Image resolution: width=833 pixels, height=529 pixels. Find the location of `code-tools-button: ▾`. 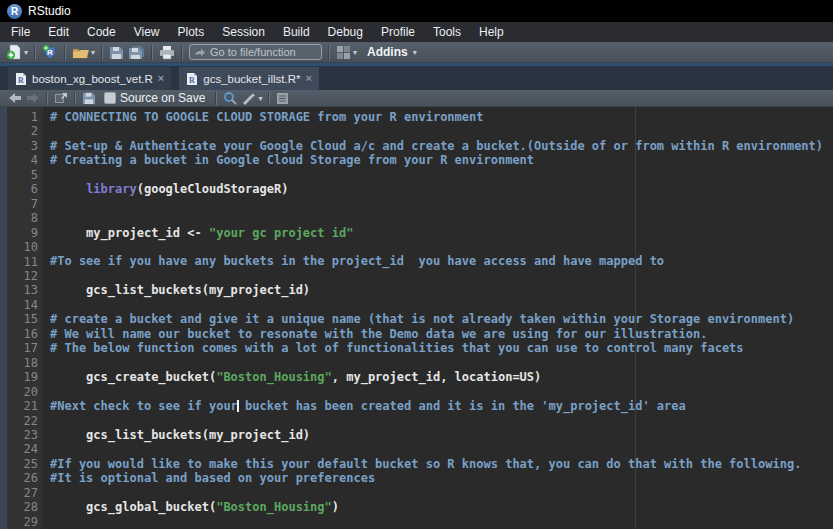

code-tools-button: ▾ is located at coordinates (252, 98).